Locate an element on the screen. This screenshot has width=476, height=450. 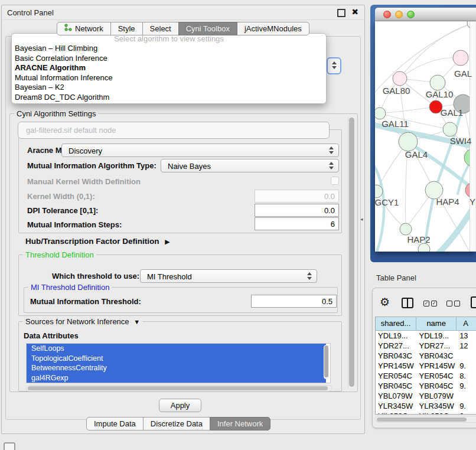
aracne-mode-select: Discovery is located at coordinates (200, 150).